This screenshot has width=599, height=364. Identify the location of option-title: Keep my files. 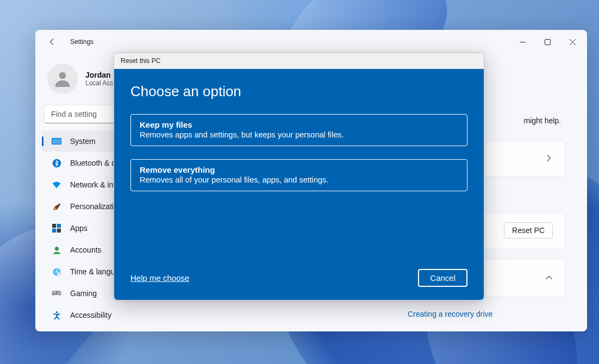
(299, 125).